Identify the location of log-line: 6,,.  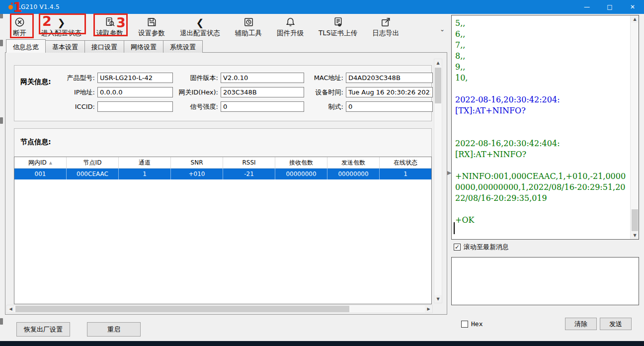
(542, 34).